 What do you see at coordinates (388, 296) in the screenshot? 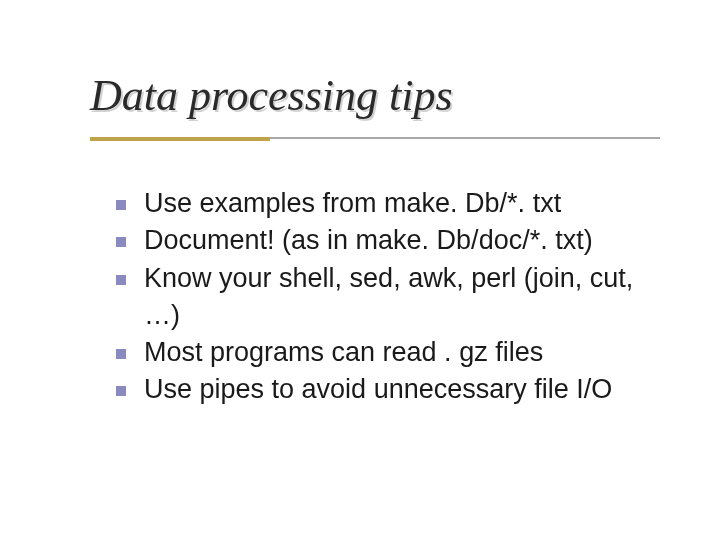
I see `list-item-text: Know your shell, sed, awk, perl (join, c…` at bounding box center [388, 296].